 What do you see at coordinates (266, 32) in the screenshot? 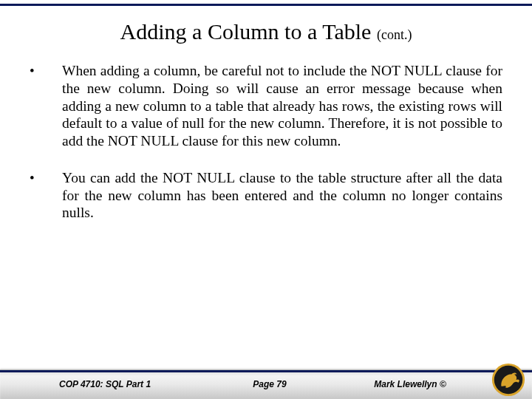
I see `slide-title: Adding a Column to a Table (cont.)` at bounding box center [266, 32].